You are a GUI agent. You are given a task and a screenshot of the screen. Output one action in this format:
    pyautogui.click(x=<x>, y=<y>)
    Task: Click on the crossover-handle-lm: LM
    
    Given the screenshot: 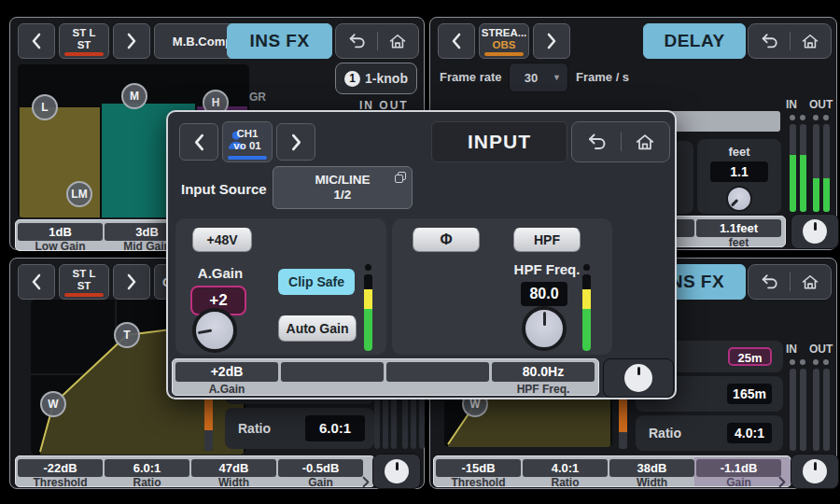 What is the action you would take?
    pyautogui.click(x=79, y=194)
    